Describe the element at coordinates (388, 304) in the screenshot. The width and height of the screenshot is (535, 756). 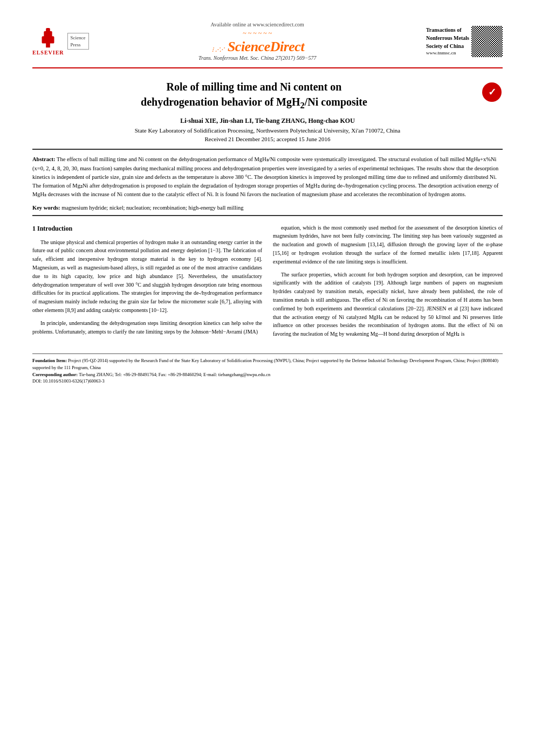
I see `section1-right-para2: The surface properties, which account fo…` at that location.